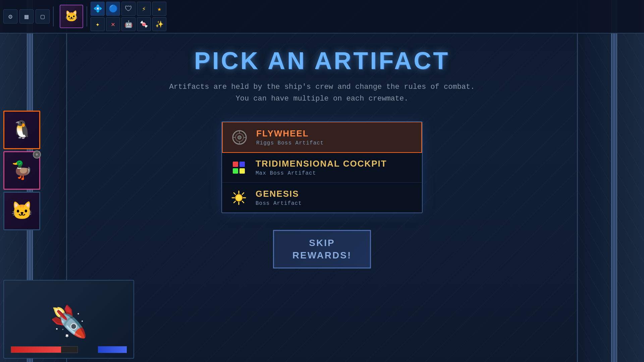 The width and height of the screenshot is (644, 362). What do you see at coordinates (335, 198) in the screenshot?
I see `genesis-info: GENESIS Boss Artifact` at bounding box center [335, 198].